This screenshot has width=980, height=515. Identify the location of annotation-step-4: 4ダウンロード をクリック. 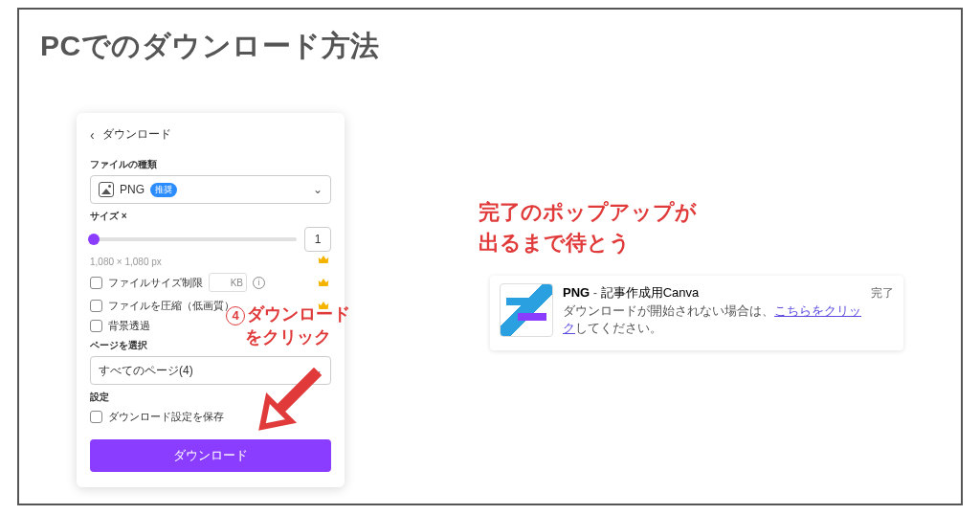
(288, 325).